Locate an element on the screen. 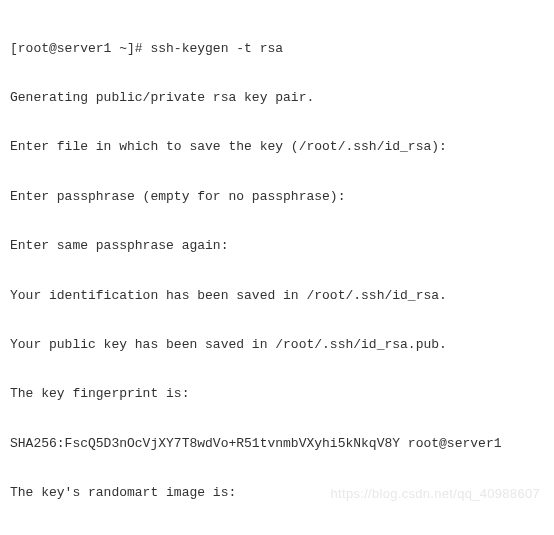 The height and width of the screenshot is (535, 554). terminal-line: Your identification has been saved in /r… is located at coordinates (277, 296).